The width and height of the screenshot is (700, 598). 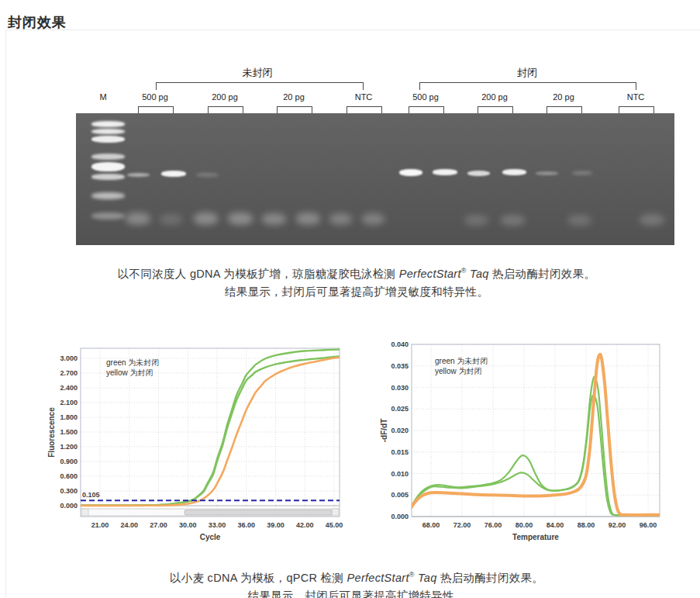 What do you see at coordinates (68, 447) in the screenshot?
I see `svg-text: 1.200` at bounding box center [68, 447].